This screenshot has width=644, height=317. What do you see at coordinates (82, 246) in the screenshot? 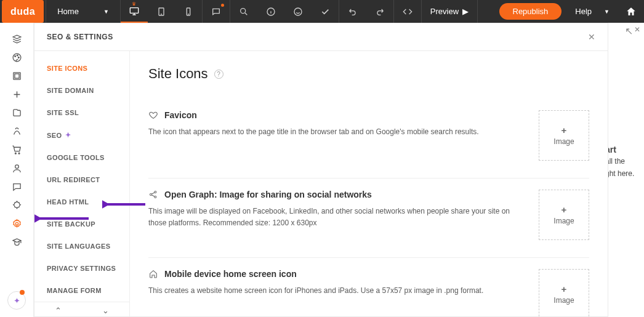
I see `sidenav-site-languages: SITE LANGUAGES` at bounding box center [82, 246].